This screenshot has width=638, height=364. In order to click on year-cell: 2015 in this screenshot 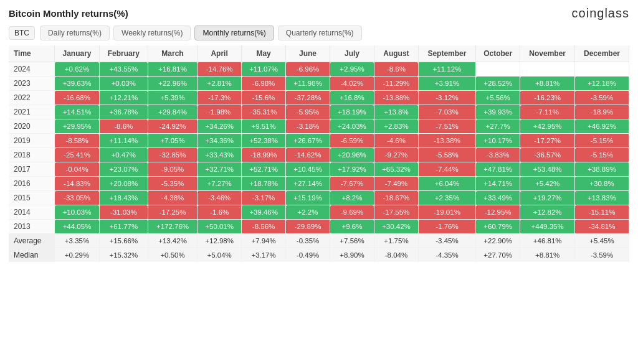, I will do `click(32, 198)`.